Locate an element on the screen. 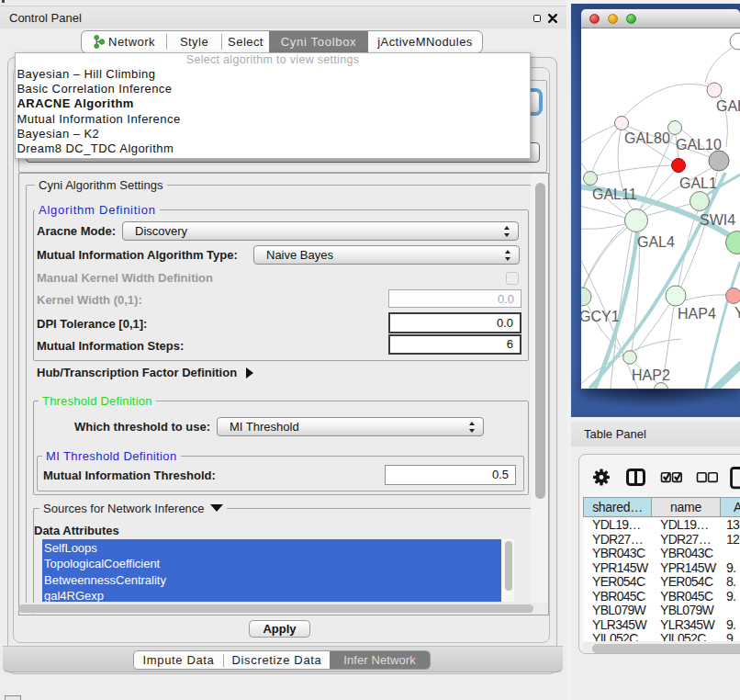 The image size is (740, 700). svg-text: GAL80 is located at coordinates (647, 138).